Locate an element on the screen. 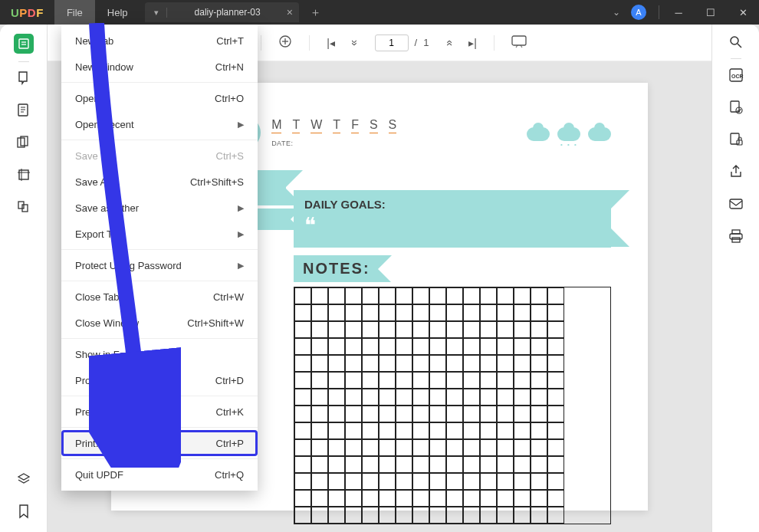  app-logo: UPDF is located at coordinates (28, 12).